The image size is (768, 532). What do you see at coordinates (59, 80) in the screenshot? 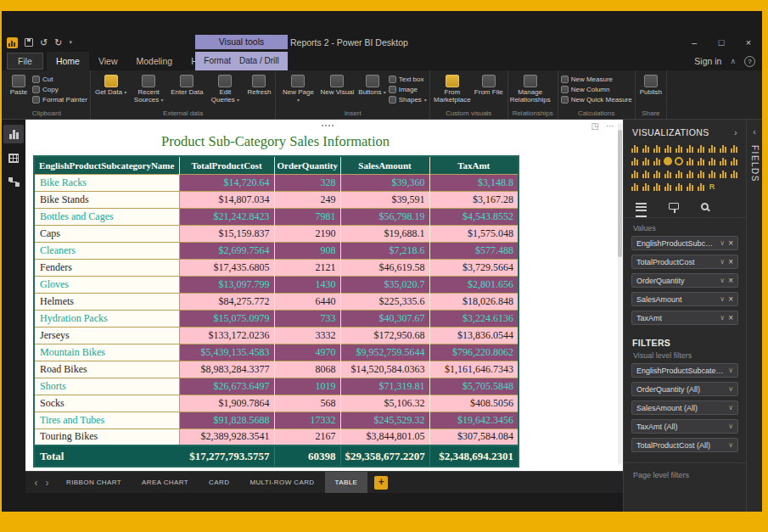
I see `cut-button: Cut` at bounding box center [59, 80].